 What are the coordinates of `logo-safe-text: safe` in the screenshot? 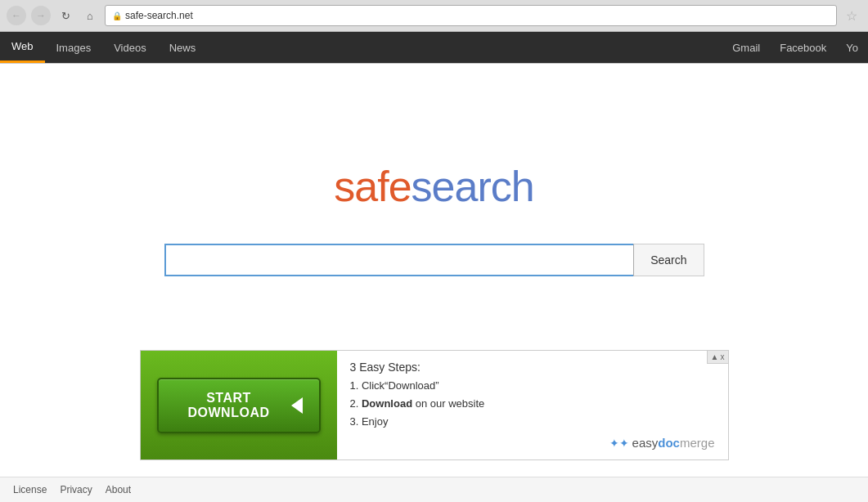 It's located at (372, 186).